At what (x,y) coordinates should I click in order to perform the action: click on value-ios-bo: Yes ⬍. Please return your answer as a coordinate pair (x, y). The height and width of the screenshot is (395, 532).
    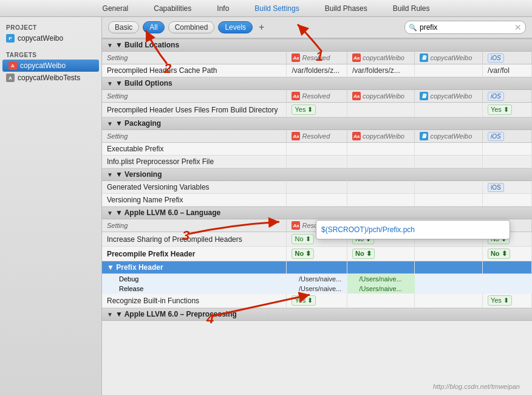
    Looking at the image, I should click on (506, 110).